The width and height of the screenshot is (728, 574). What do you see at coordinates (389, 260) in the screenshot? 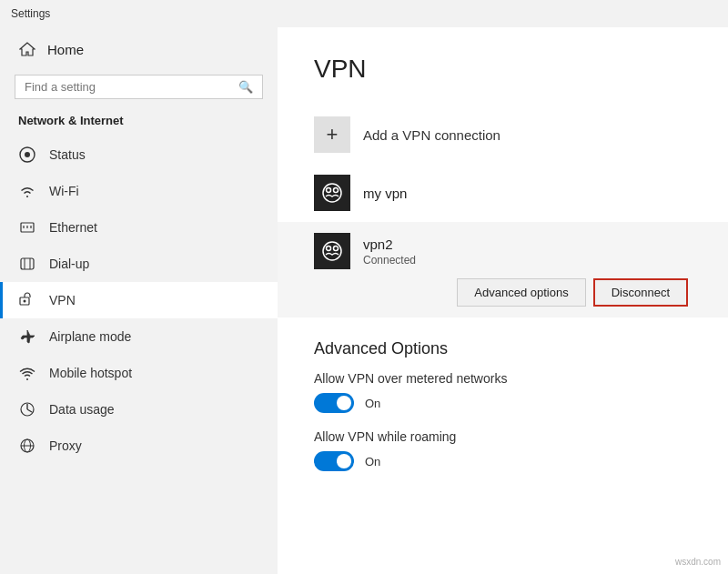
I see `vpn2-status: Connected` at bounding box center [389, 260].